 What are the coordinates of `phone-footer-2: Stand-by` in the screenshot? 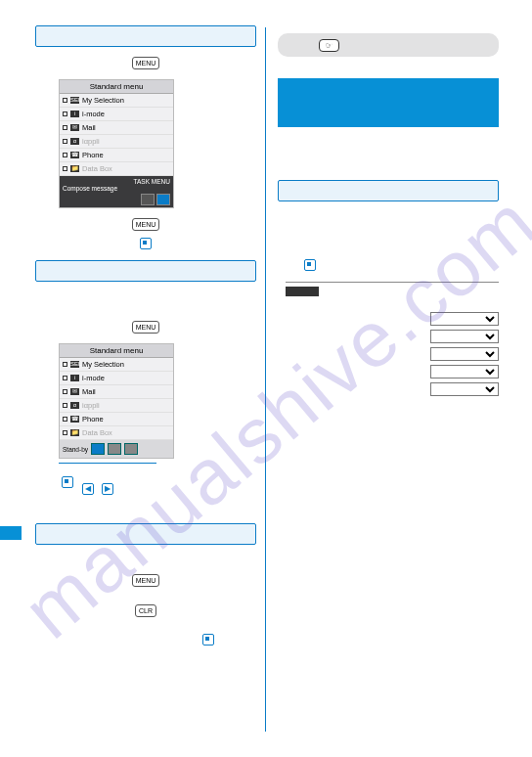 It's located at (116, 449).